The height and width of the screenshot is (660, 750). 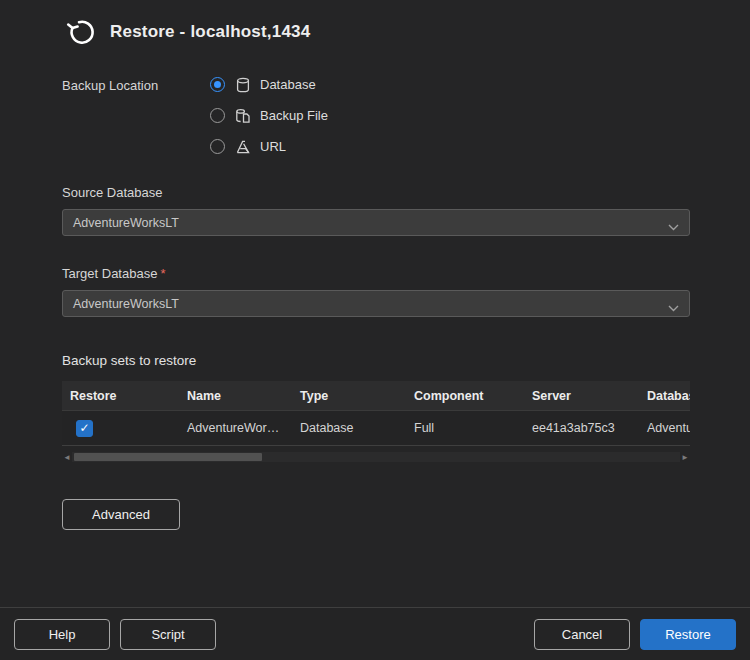 What do you see at coordinates (269, 84) in the screenshot?
I see `radio-option-database: Database` at bounding box center [269, 84].